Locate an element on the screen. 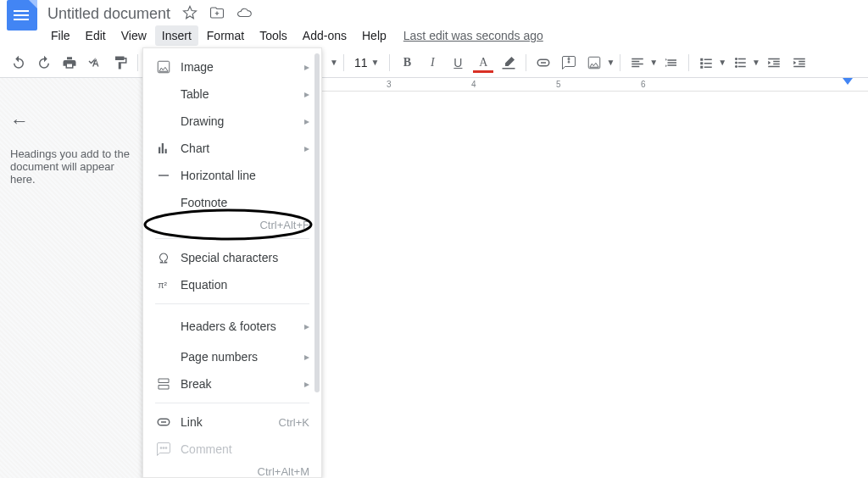  insert-special-characters: Special characters is located at coordinates (232, 258).